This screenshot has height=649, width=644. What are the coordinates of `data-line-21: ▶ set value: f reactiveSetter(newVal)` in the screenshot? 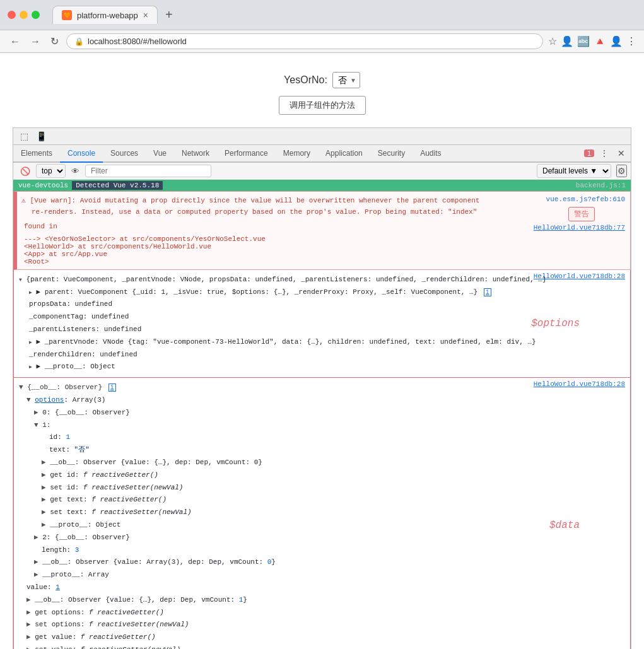 It's located at (322, 646).